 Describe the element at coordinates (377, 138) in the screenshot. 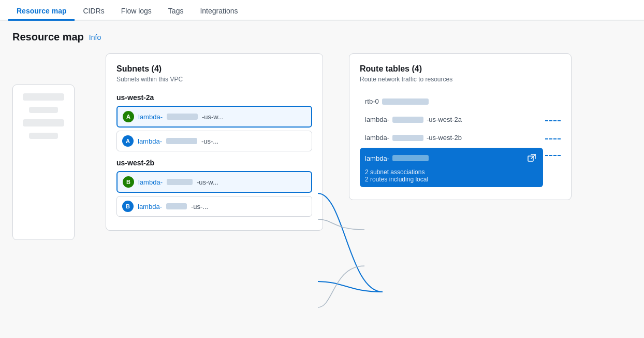

I see `route-name-3: lambda-` at that location.